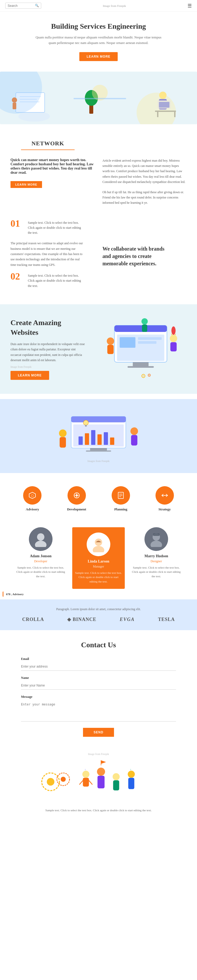 Image resolution: width=197 pixels, height=980 pixels. What do you see at coordinates (99, 709) in the screenshot?
I see `message-form-group: Message` at bounding box center [99, 709].